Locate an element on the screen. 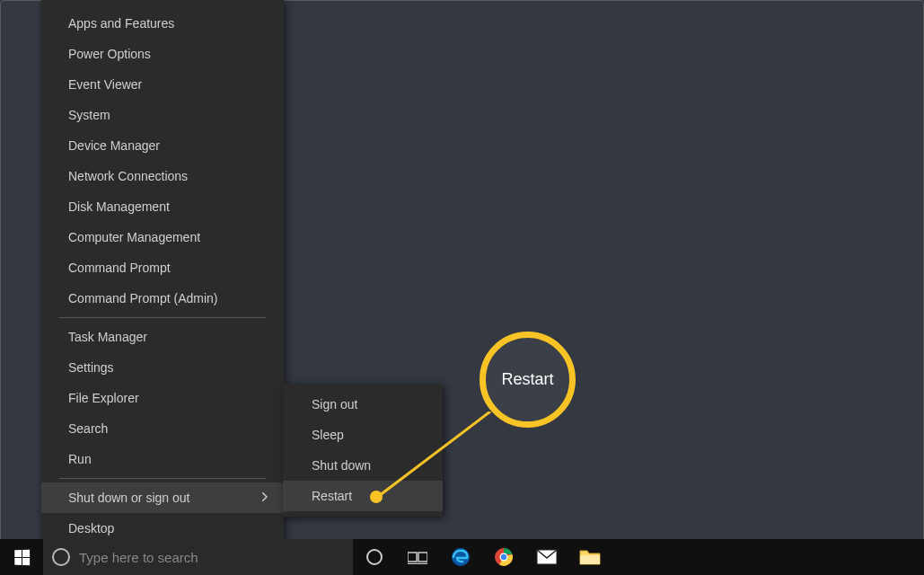 The image size is (924, 575). menu-label: Shut down is located at coordinates (341, 465).